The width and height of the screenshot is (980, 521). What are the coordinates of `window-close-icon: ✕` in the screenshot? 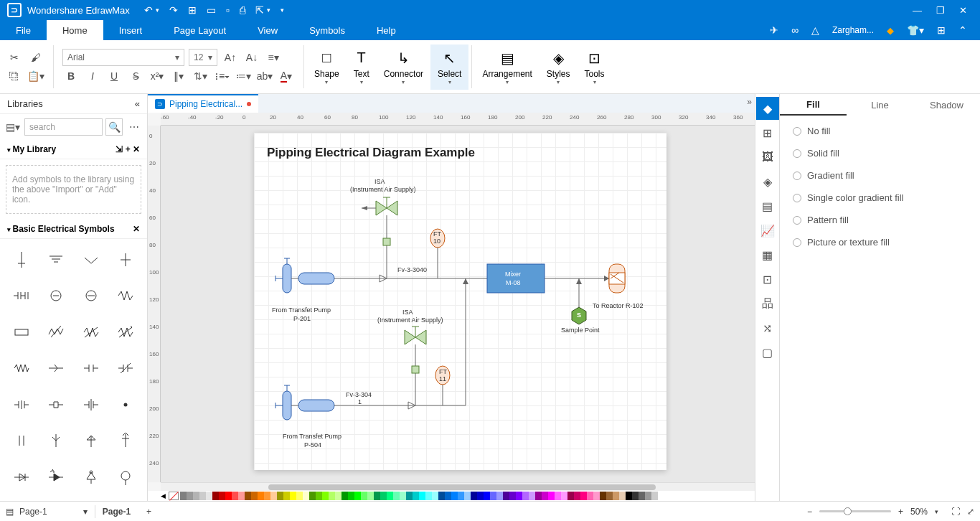 It's located at (963, 10).